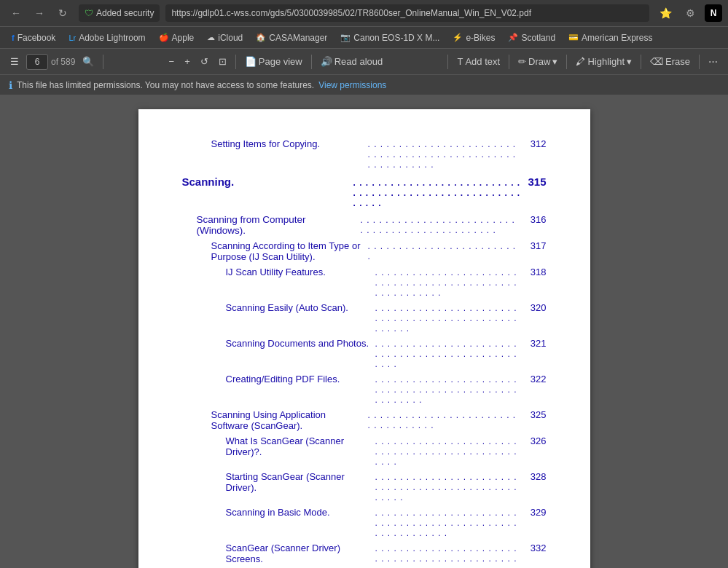  I want to click on browser-bar: ← → ↻ 🛡 Added security ⭐ ⚙ N, so click(364, 13).